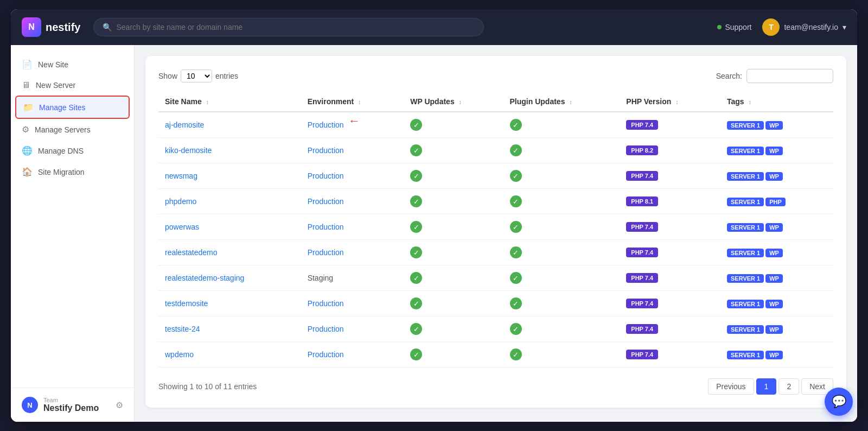 This screenshot has width=868, height=431. Describe the element at coordinates (230, 176) in the screenshot. I see `site-name-cell: newsmag` at that location.